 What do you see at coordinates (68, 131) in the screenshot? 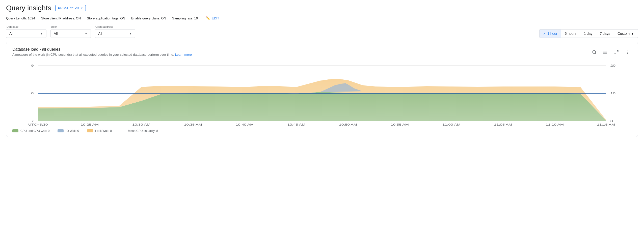
I see `legend-io-wait: IO Wait: 0` at bounding box center [68, 131].